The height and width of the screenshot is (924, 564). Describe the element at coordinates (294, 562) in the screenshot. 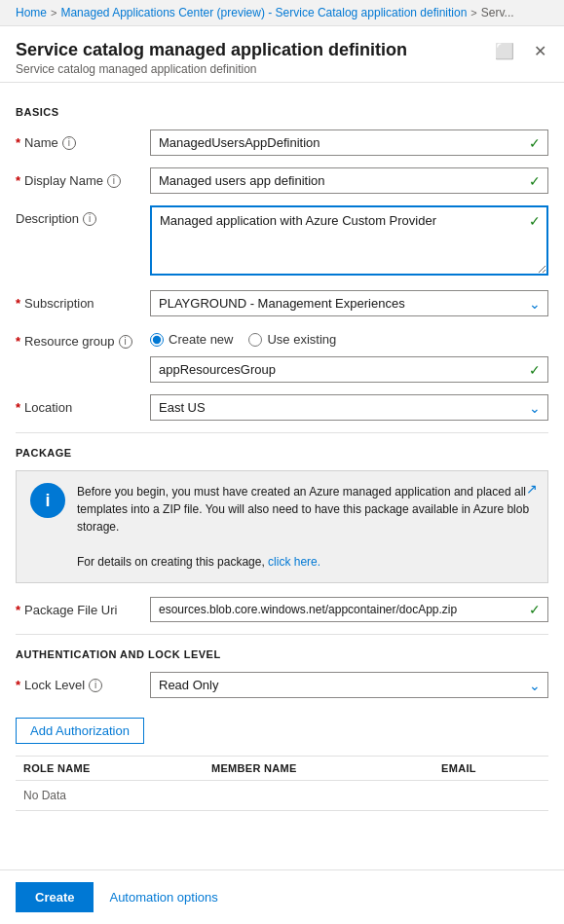

I see `info-box-link: click here.` at that location.